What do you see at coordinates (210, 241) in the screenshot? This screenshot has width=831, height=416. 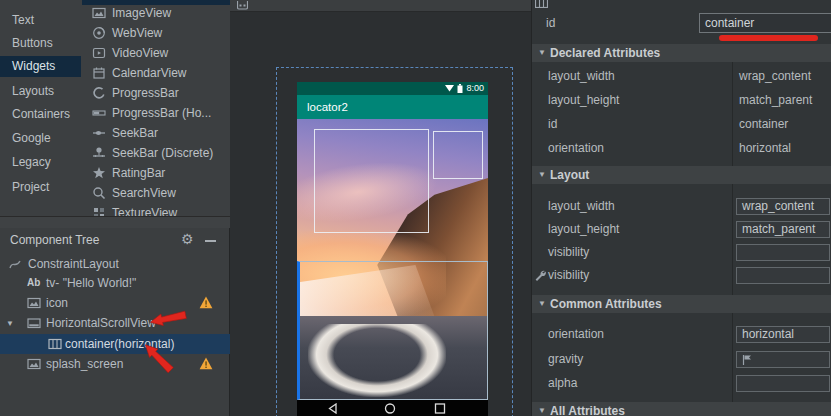 I see `minimize-icon` at bounding box center [210, 241].